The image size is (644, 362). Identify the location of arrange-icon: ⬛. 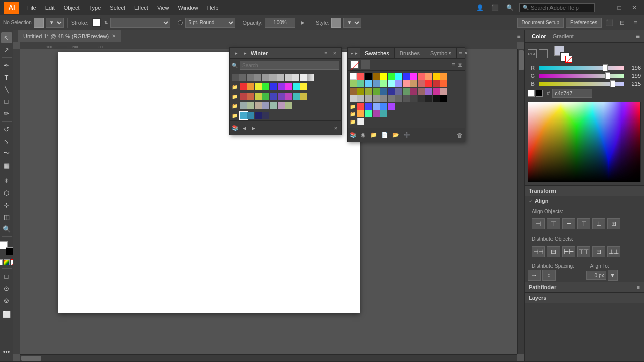
(495, 8).